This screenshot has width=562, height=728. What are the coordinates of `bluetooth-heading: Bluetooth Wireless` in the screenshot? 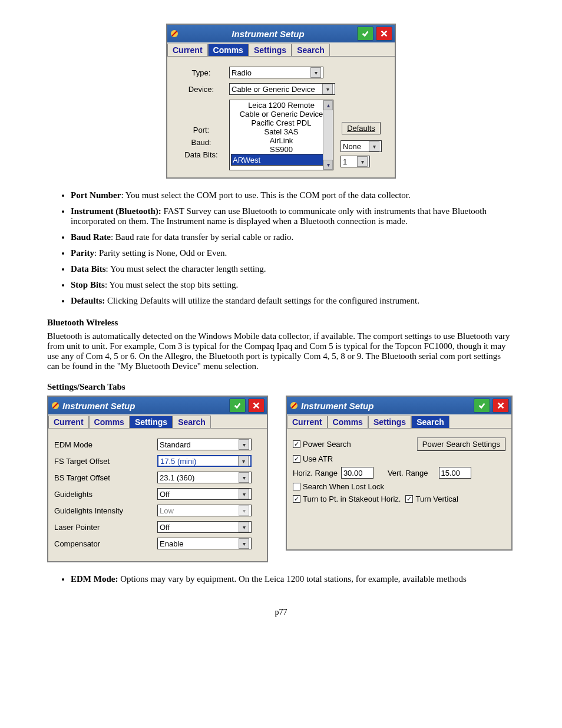 It's located at (82, 322).